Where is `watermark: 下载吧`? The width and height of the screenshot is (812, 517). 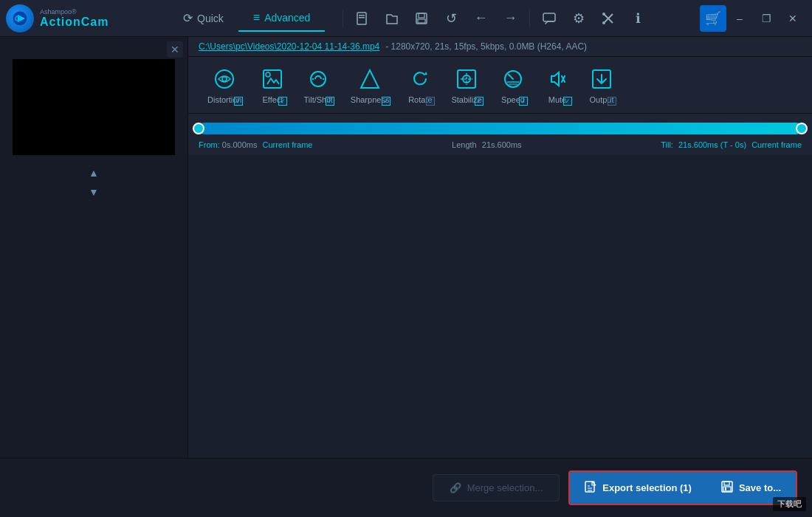 watermark: 下载吧 is located at coordinates (790, 504).